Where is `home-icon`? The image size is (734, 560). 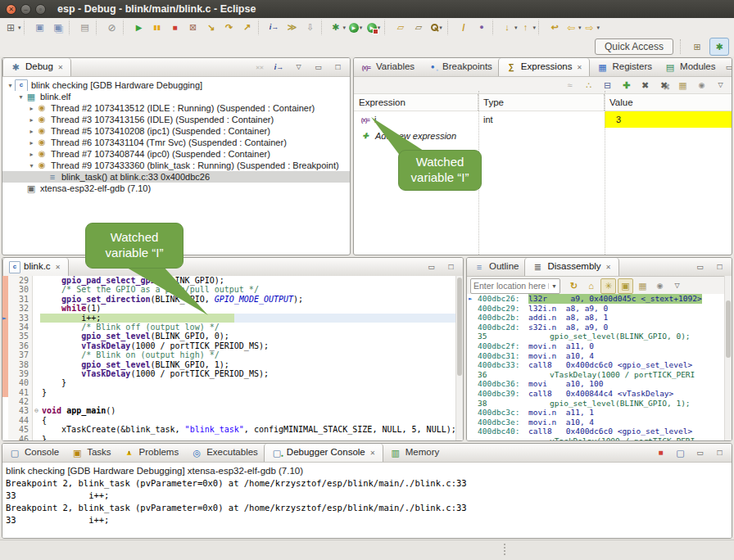
home-icon is located at coordinates (591, 287).